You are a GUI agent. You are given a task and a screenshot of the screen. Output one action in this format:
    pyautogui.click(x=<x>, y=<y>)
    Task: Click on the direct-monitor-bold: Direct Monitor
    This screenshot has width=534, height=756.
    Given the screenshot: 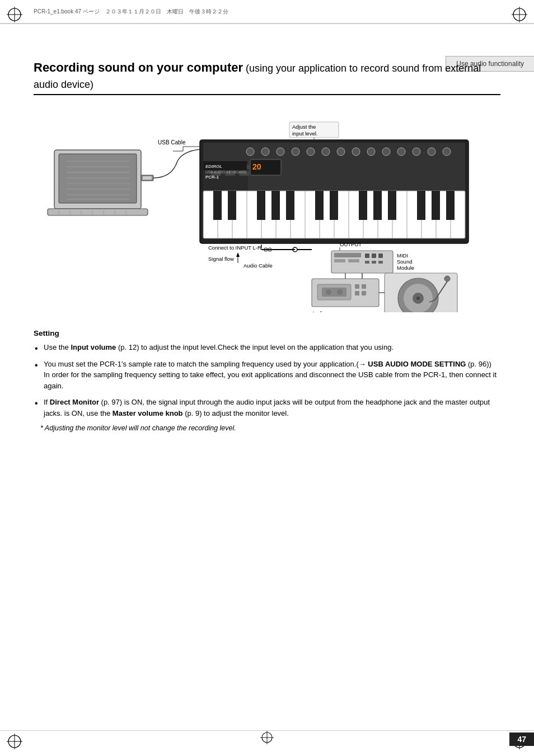 What is the action you would take?
    pyautogui.click(x=74, y=402)
    